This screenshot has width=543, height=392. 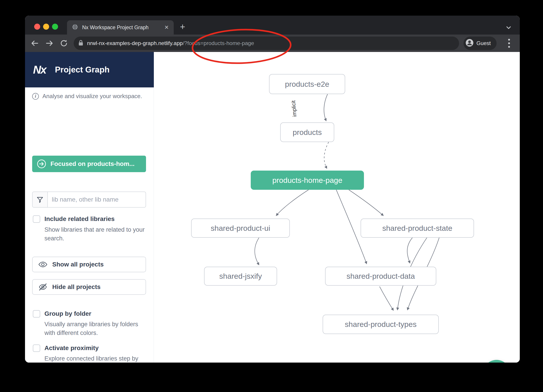 What do you see at coordinates (68, 314) in the screenshot?
I see `group-by-folder-label: Group by folder` at bounding box center [68, 314].